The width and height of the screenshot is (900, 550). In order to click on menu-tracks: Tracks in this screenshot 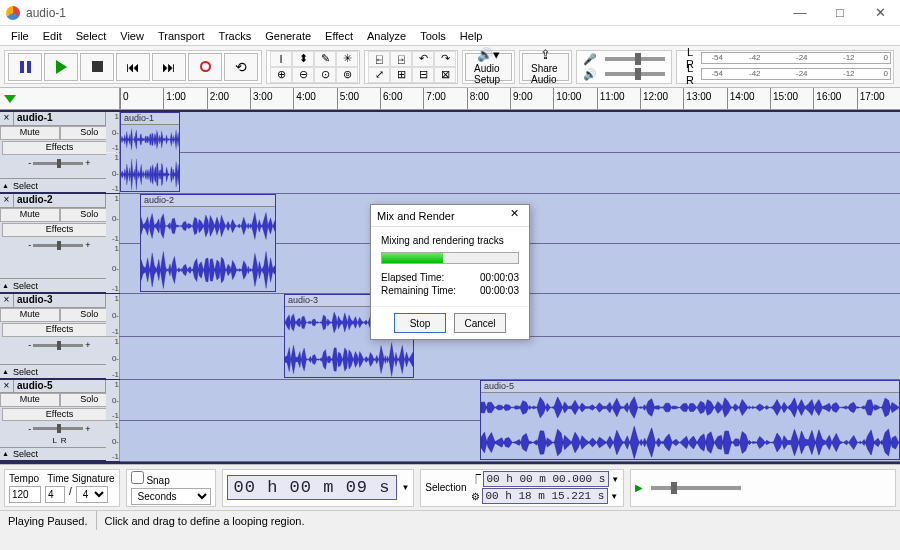, I will do `click(236, 36)`.